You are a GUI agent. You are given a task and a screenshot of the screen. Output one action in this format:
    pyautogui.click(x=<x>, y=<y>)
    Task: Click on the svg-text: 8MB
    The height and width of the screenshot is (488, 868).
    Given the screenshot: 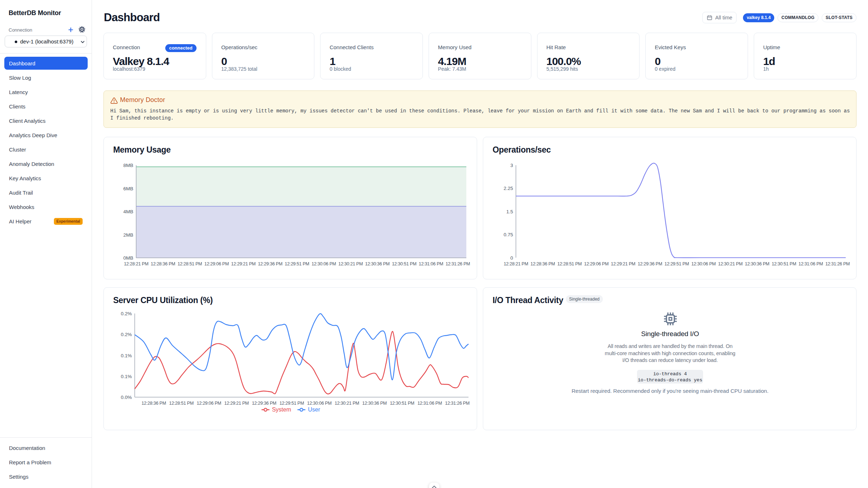 What is the action you would take?
    pyautogui.click(x=128, y=165)
    